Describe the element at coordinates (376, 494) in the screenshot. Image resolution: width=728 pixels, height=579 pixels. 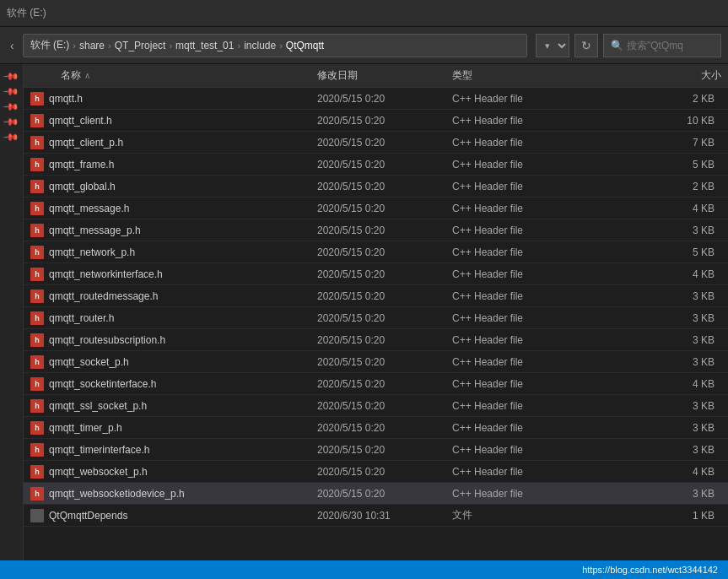
I see `table-row: h qmqtt_websocketiodevice_p.h 2020/5/15 …` at that location.